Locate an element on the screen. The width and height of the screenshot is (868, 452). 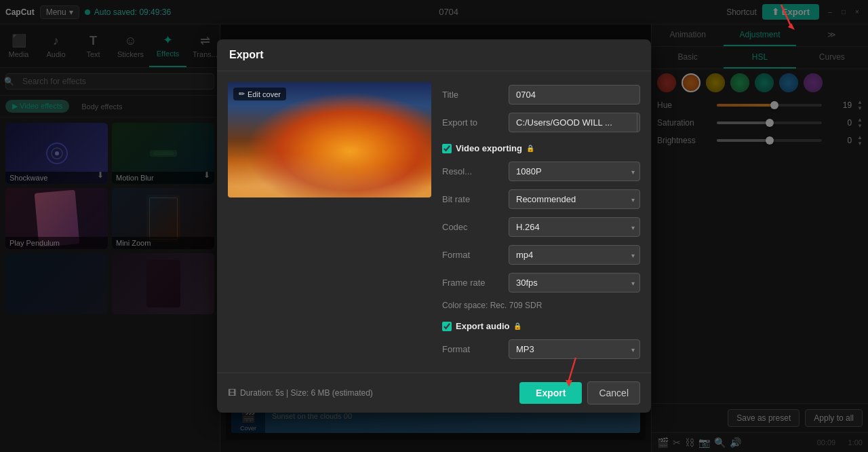
bitrate-field-row: Bit rate Recommended ▾ is located at coordinates (541, 200).